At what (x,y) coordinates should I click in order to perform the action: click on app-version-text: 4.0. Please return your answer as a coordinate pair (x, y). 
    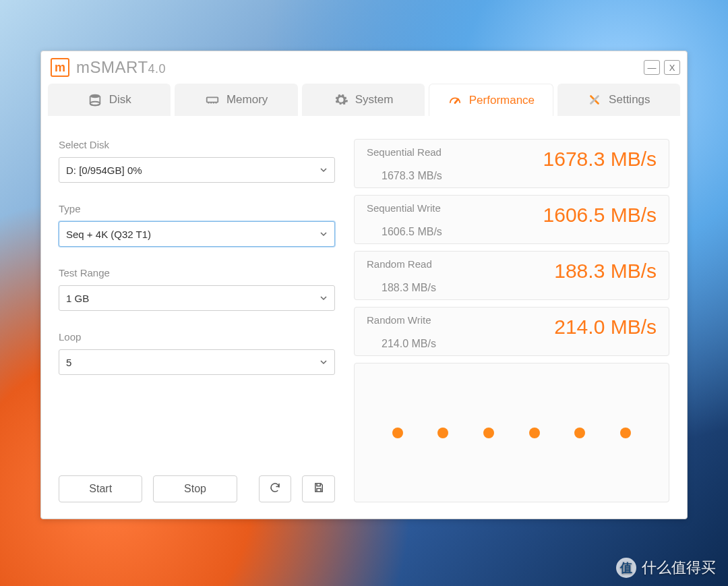
    Looking at the image, I should click on (158, 69).